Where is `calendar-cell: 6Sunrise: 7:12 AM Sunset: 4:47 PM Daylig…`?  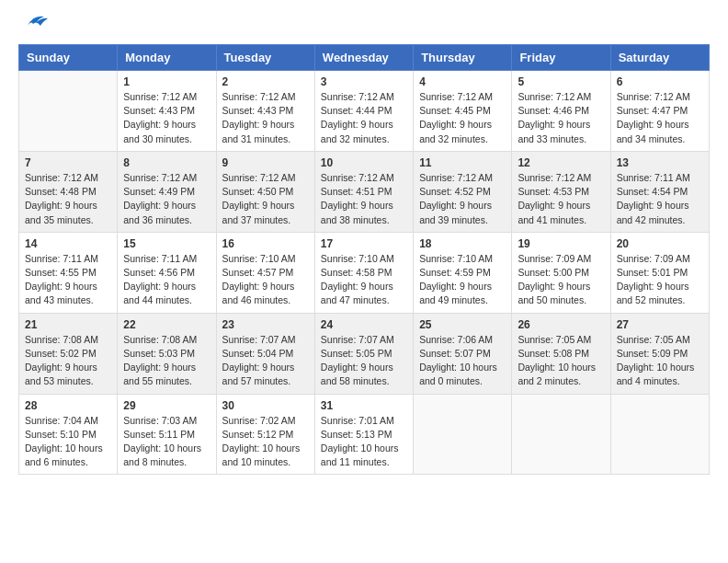
calendar-cell: 6Sunrise: 7:12 AM Sunset: 4:47 PM Daylig… is located at coordinates (660, 111).